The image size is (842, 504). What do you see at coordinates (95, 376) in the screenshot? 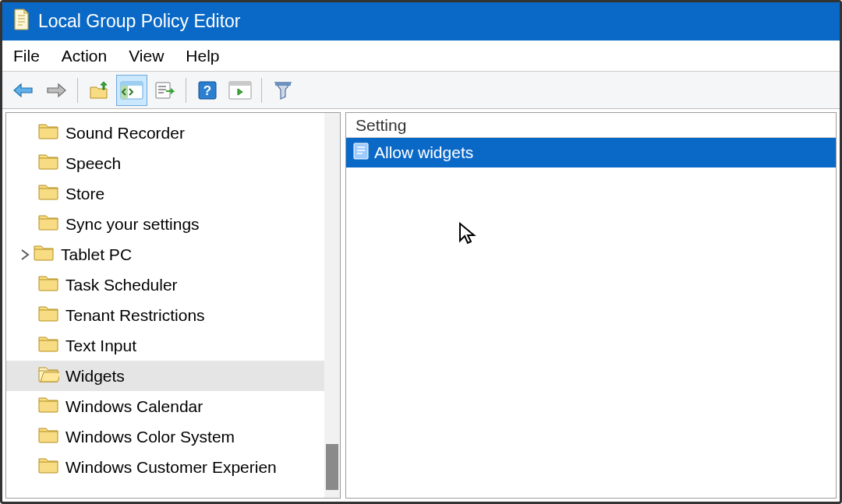
I see `tree-item-label: Widgets` at bounding box center [95, 376].